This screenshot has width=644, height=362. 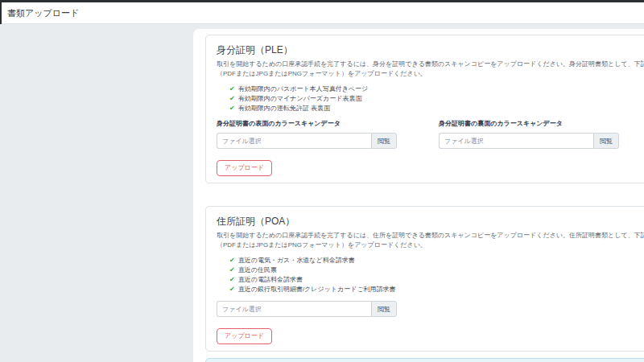 I want to click on identity-document-checklist: ✔有効期限内のパスポート本人写真付きページ ✔有効期限内のマイナンバーズカード表…, so click(x=435, y=99).